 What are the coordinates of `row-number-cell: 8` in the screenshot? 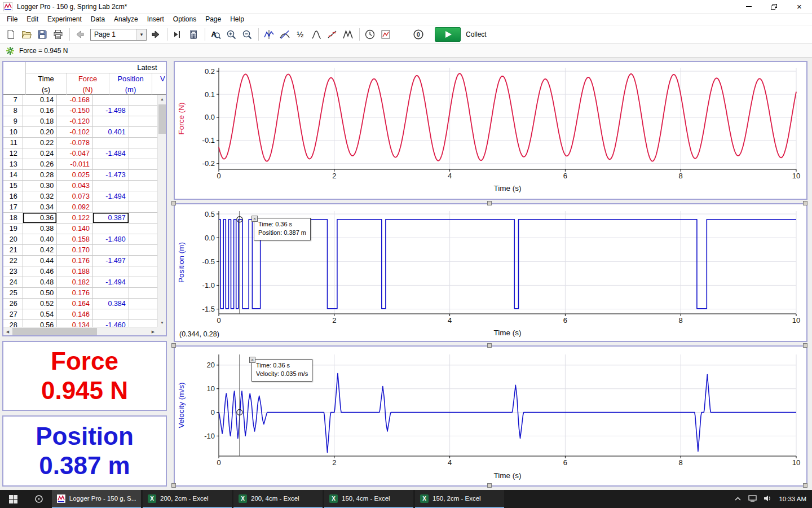 It's located at (14, 111).